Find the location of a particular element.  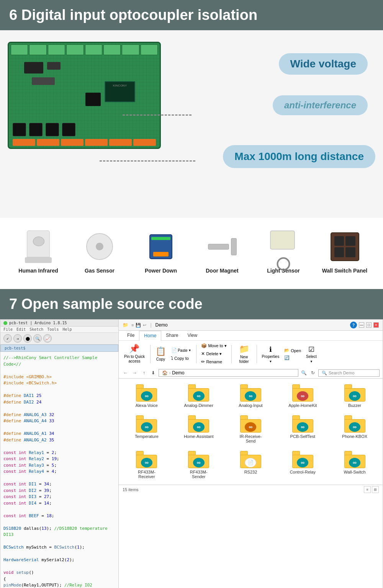

folder-pcb-selftest: PCB-SelfTest is located at coordinates (303, 430).